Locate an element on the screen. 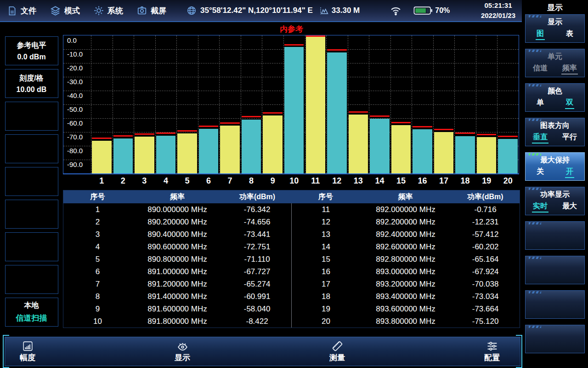 Image resolution: width=588 pixels, height=368 pixels. table-cell: 891.800000 MHz is located at coordinates (177, 322).